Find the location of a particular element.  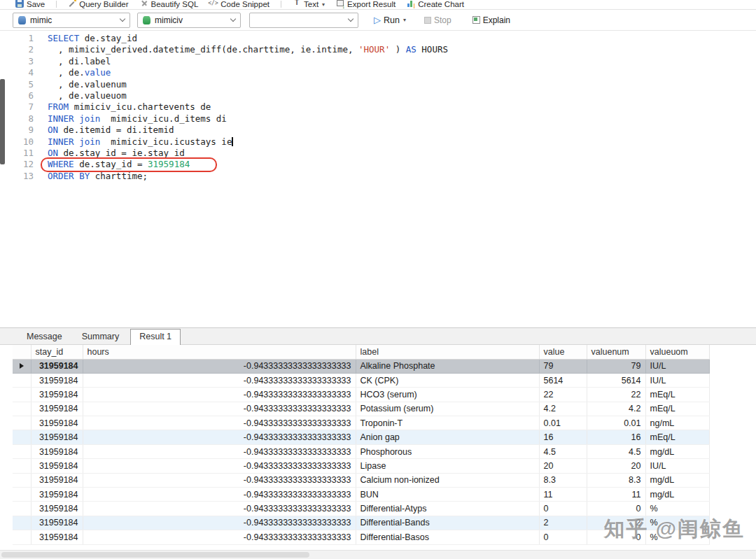

table-row: 31959184-0.94333333333333333333Calcium n… is located at coordinates (361, 480).